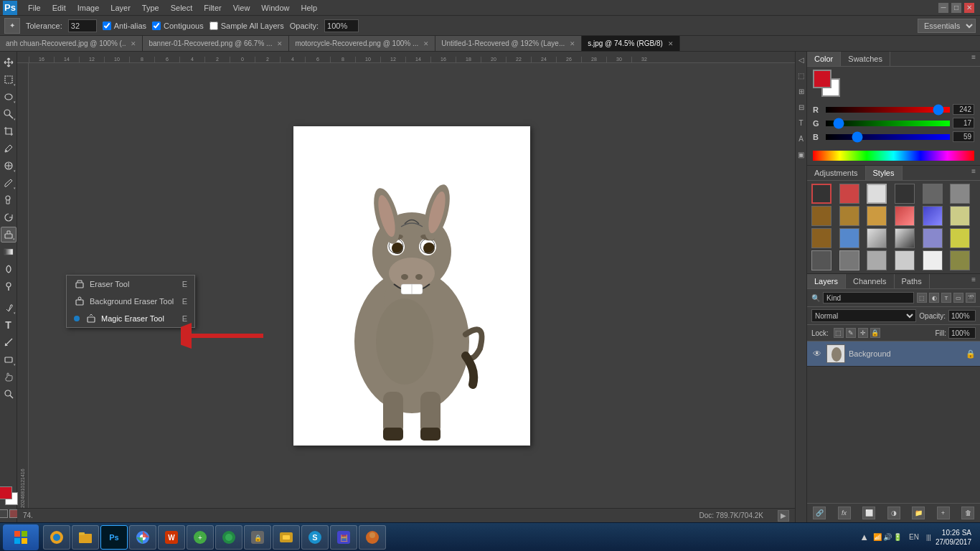 This screenshot has height=551, width=980. Describe the element at coordinates (9, 269) in the screenshot. I see `blur-tool` at that location.